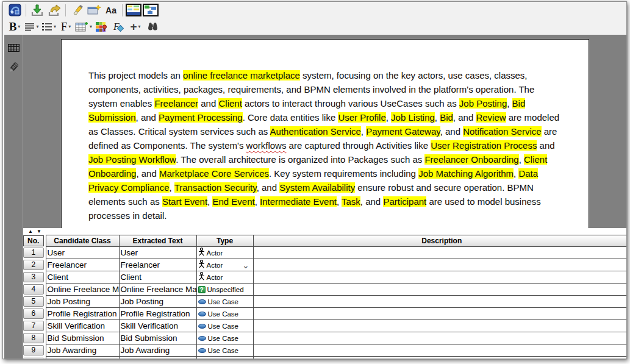  What do you see at coordinates (157, 358) in the screenshot?
I see `extracted-text-cell: Payment Processing` at bounding box center [157, 358].